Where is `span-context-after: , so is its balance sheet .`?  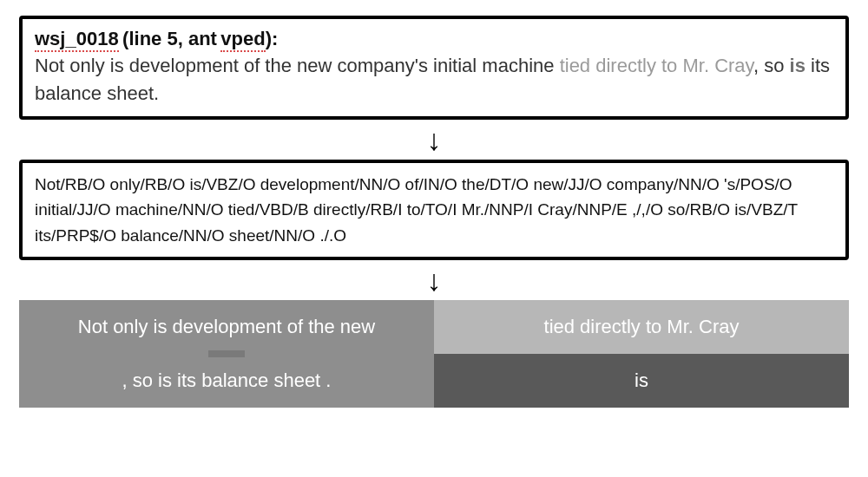 span-context-after: , so is its balance sheet . is located at coordinates (227, 381).